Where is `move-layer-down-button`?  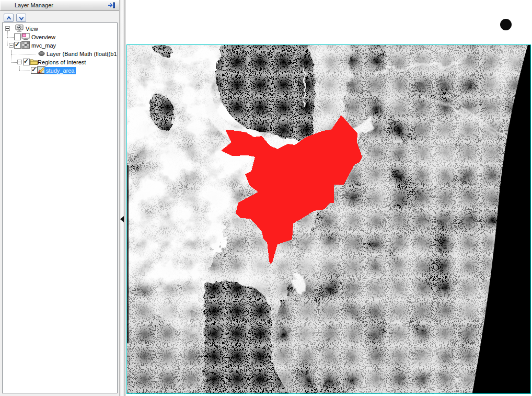
move-layer-down-button is located at coordinates (21, 18).